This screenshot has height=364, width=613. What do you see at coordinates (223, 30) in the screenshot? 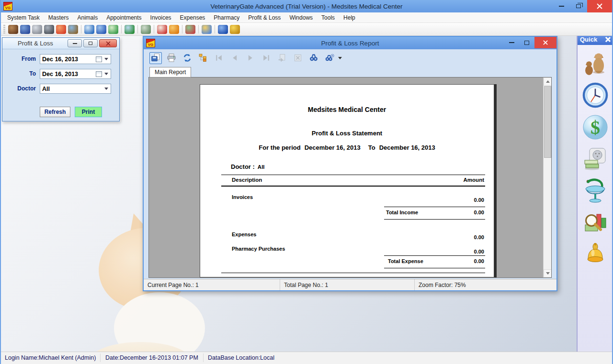
I see `help-icon` at bounding box center [223, 30].